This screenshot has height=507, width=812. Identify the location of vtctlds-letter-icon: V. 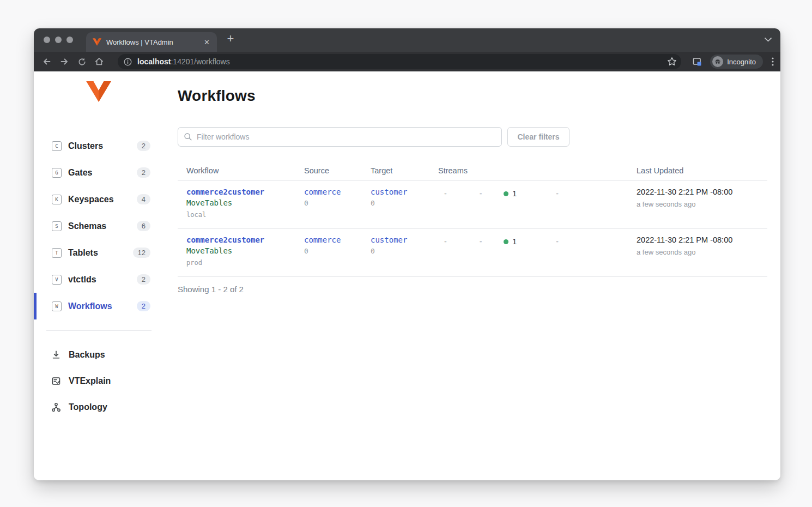
(57, 280).